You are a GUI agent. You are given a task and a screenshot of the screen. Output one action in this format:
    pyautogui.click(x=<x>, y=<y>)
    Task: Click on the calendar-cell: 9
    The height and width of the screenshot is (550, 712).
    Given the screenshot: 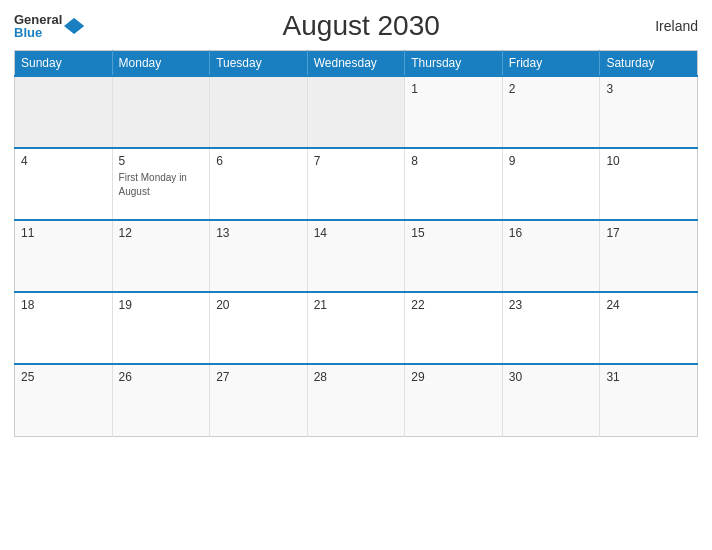 What is the action you would take?
    pyautogui.click(x=551, y=184)
    